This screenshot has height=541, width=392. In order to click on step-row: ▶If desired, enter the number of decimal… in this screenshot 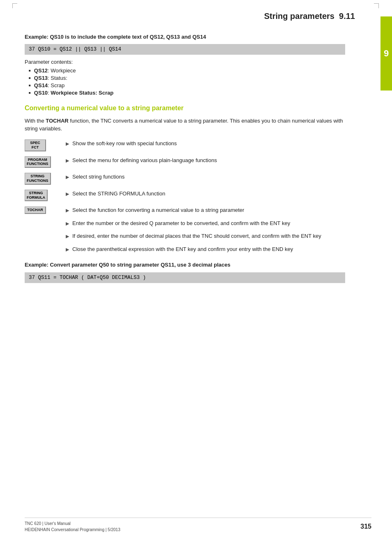, I will do `click(185, 236)`.